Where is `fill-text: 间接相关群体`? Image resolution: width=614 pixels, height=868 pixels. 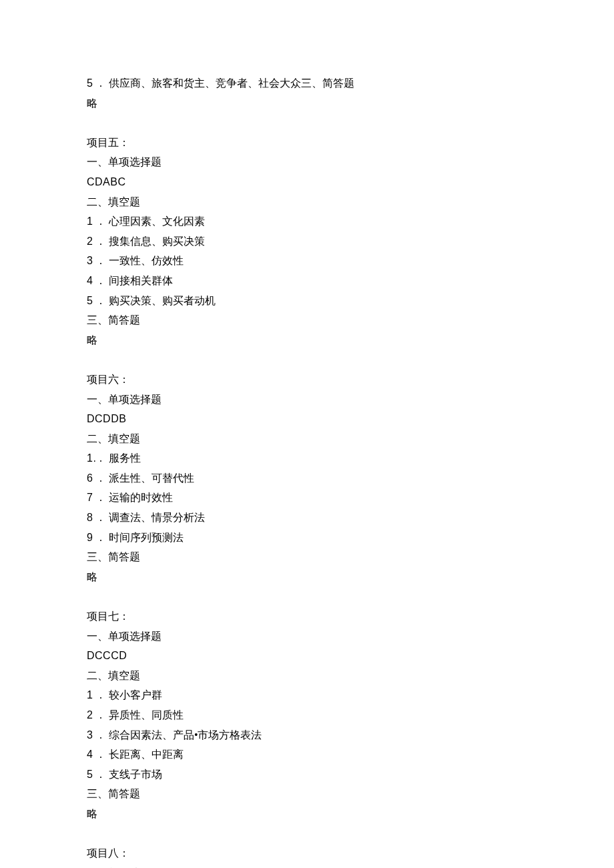 fill-text: 间接相关群体 is located at coordinates (141, 280).